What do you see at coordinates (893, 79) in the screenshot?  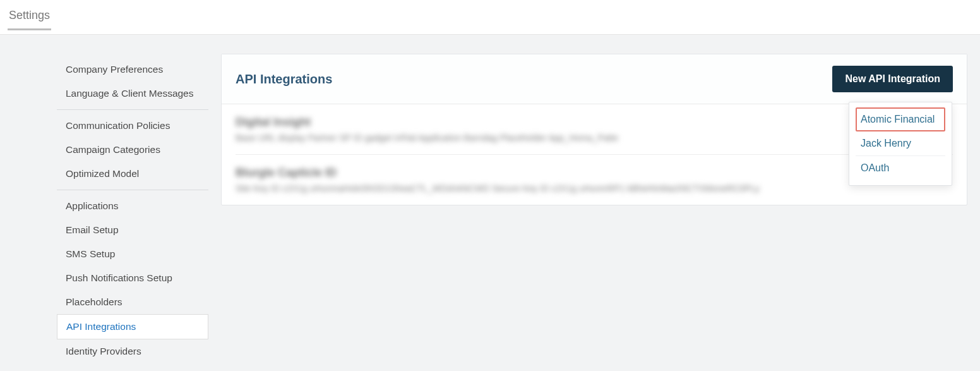 I see `new-api-integration-button: New API Integration` at bounding box center [893, 79].